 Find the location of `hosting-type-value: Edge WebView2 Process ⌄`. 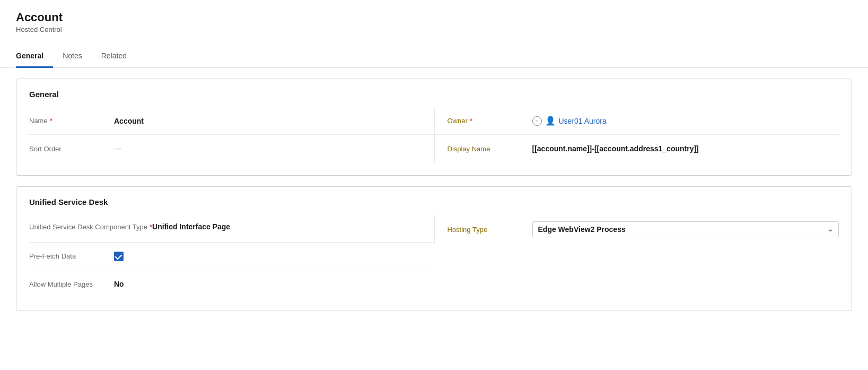

hosting-type-value: Edge WebView2 Process ⌄ is located at coordinates (686, 229).